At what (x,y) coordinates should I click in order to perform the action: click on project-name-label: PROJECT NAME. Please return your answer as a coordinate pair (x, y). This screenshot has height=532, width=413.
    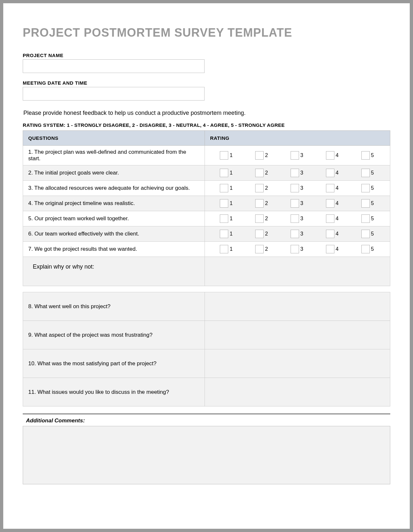
    Looking at the image, I should click on (206, 55).